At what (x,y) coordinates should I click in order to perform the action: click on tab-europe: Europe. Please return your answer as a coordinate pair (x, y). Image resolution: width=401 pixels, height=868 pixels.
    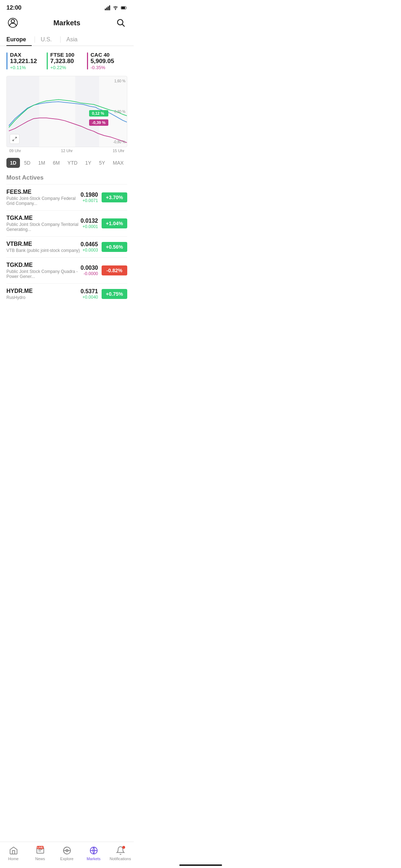
    Looking at the image, I should click on (19, 40).